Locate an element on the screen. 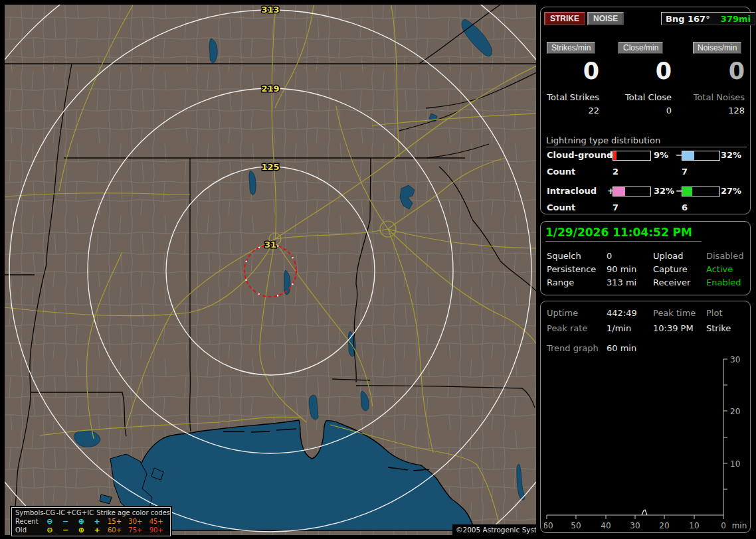 The image size is (756, 539). trend-series-line is located at coordinates (644, 512).